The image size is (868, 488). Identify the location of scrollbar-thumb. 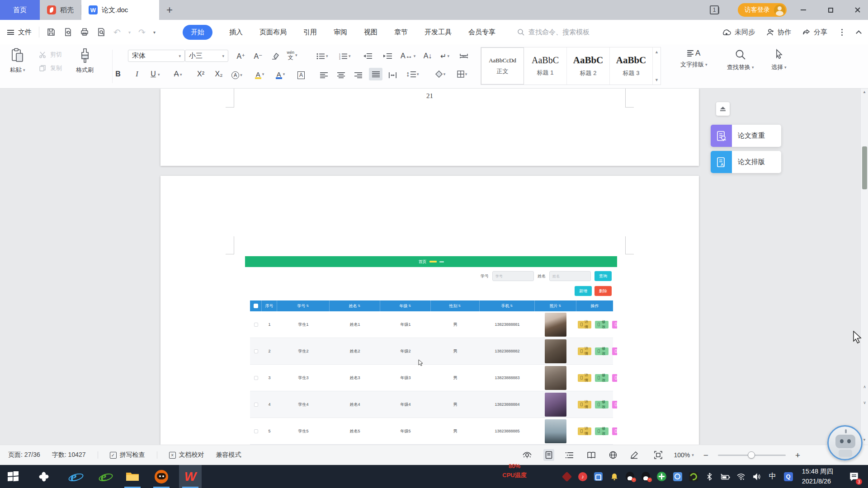
(864, 168).